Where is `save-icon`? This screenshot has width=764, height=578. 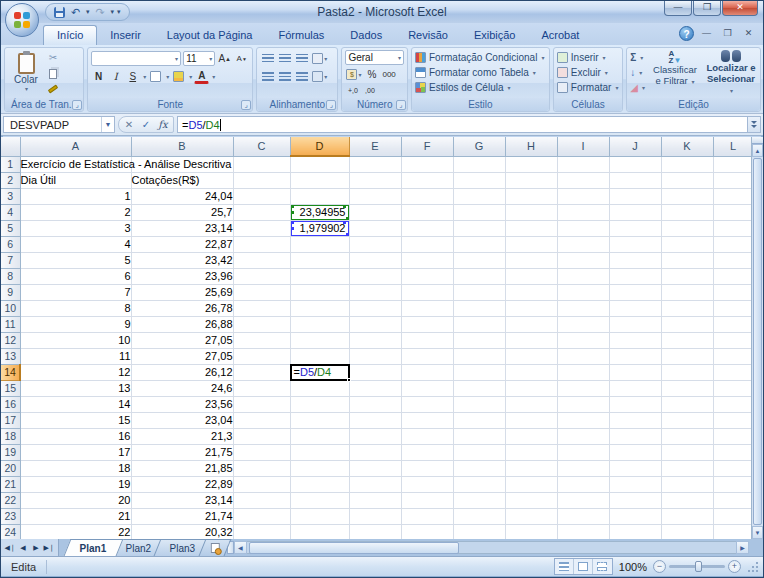
save-icon is located at coordinates (60, 12).